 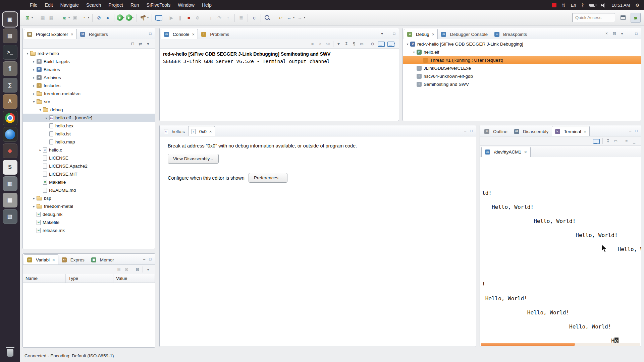 What do you see at coordinates (148, 17) in the screenshot?
I see `build-dropdown-icon: ▾` at bounding box center [148, 17].